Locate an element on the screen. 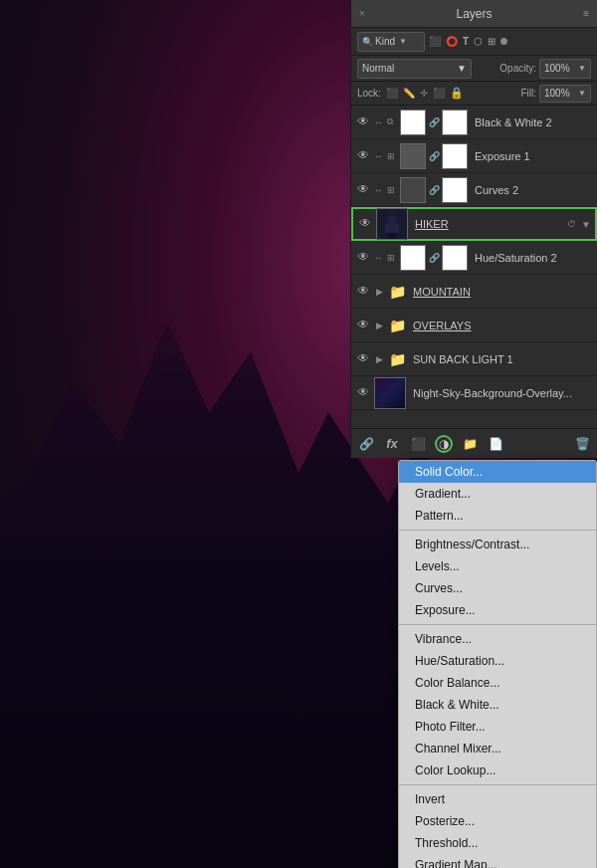  menu-item-threshold: Threshold... is located at coordinates (498, 843).